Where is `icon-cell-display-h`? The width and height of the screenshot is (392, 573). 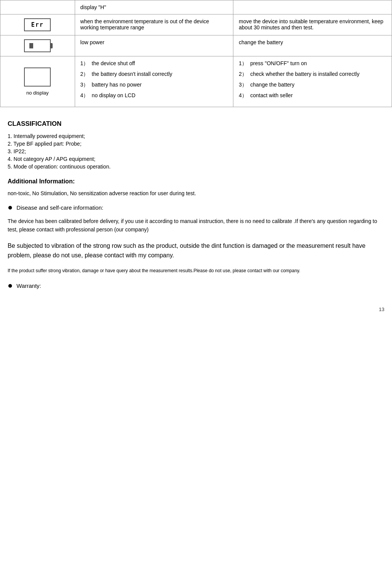 icon-cell-display-h is located at coordinates (38, 8).